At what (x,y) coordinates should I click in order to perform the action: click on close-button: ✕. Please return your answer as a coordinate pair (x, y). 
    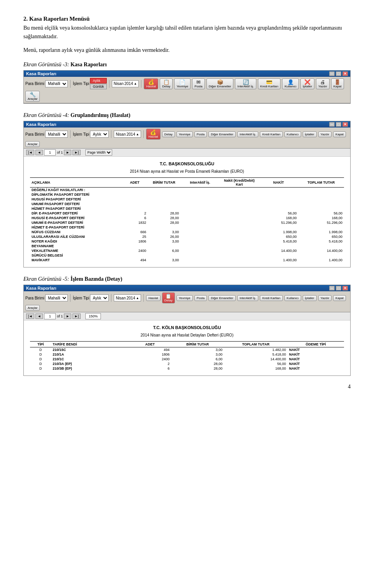
    Looking at the image, I should click on (345, 74).